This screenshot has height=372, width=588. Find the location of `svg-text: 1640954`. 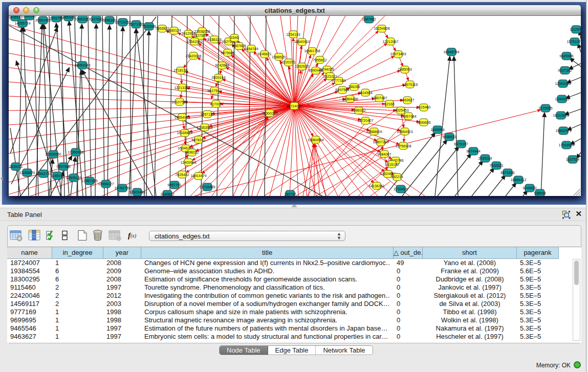

svg-text: 1640954 is located at coordinates (437, 130).